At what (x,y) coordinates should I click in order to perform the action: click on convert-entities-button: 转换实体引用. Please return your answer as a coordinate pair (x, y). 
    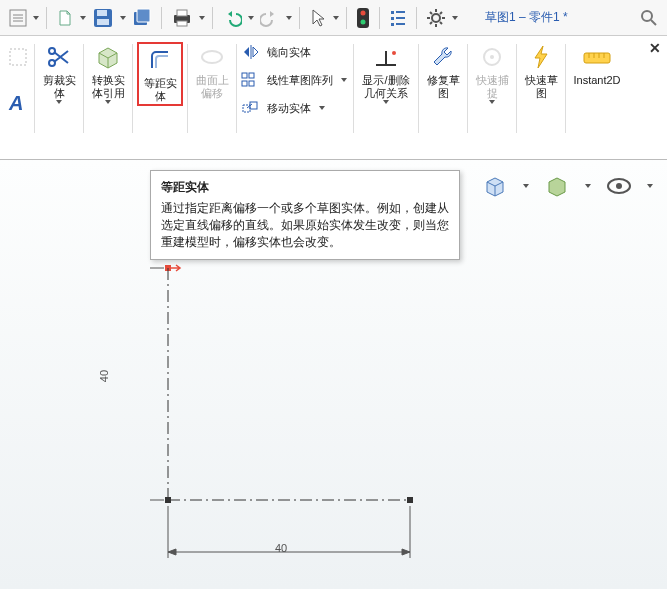
    Looking at the image, I should click on (108, 73).